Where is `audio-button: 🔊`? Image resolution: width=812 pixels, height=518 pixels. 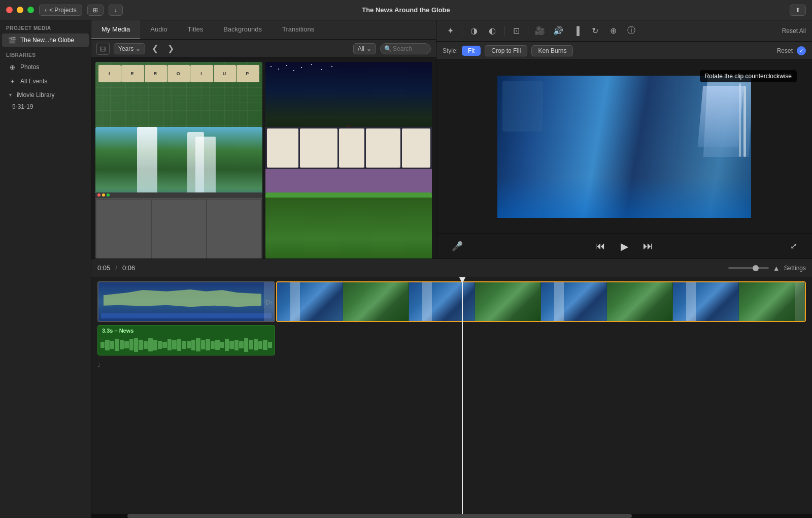 audio-button: 🔊 is located at coordinates (558, 31).